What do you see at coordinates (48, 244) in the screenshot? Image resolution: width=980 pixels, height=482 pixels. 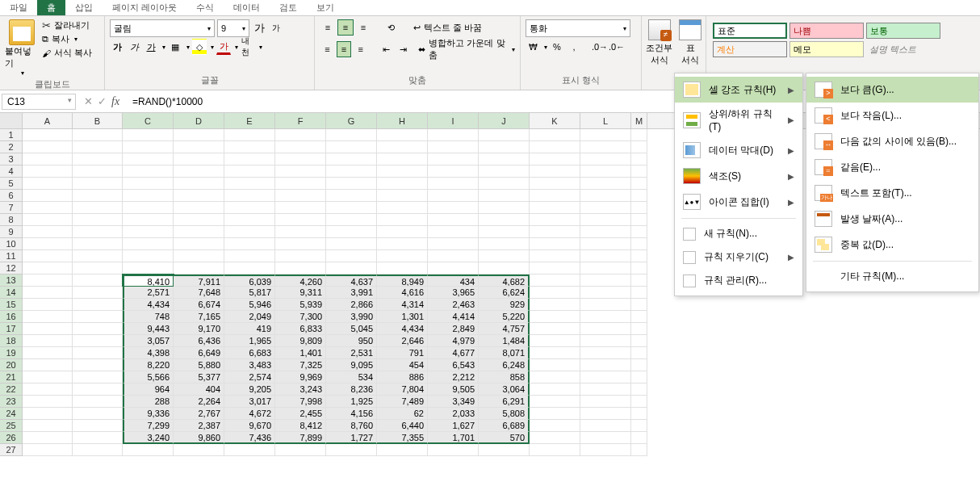 I see `cell-A10` at bounding box center [48, 244].